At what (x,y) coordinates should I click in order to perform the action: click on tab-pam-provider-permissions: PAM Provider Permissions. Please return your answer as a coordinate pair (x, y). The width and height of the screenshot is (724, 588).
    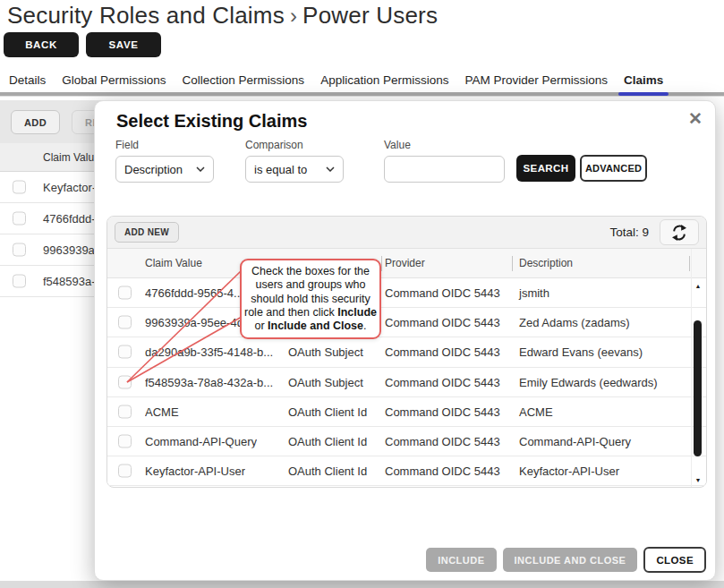
    Looking at the image, I should click on (536, 82).